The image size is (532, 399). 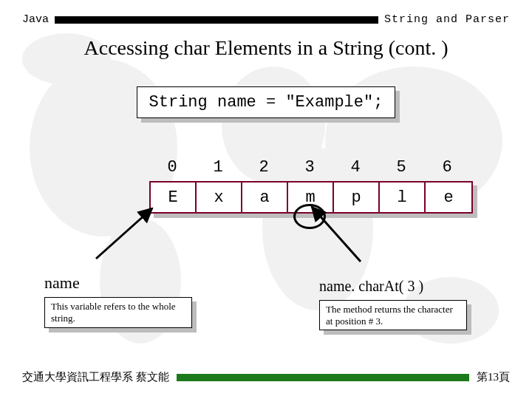 I want to click on index-cell: 2, so click(x=264, y=167).